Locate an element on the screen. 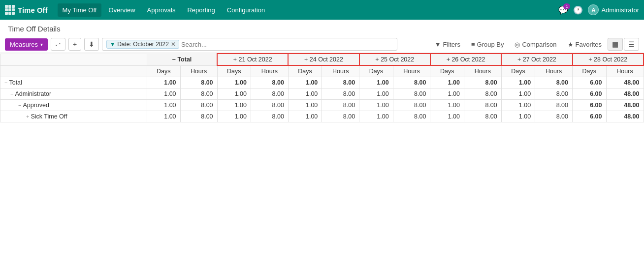 The height and width of the screenshot is (263, 644). search-filter-tag: ▼ Date: October 2022 ✕ is located at coordinates (143, 44).